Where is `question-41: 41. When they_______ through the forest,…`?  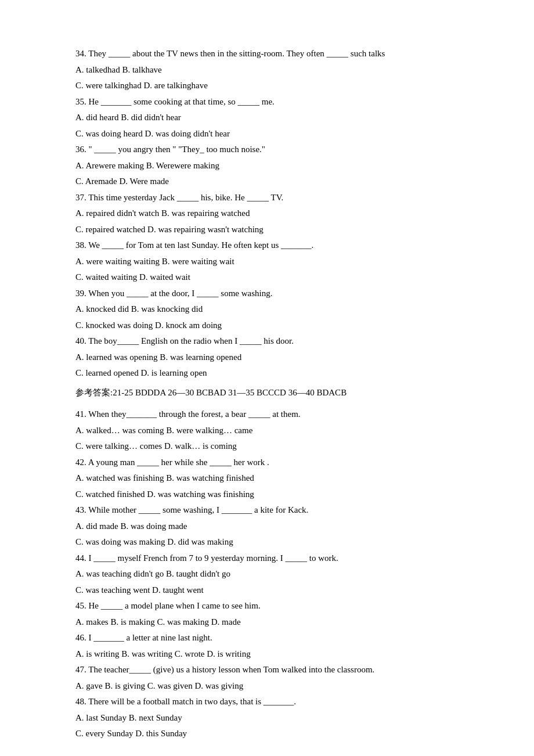 question-41: 41. When they_______ through the forest,… is located at coordinates (267, 415).